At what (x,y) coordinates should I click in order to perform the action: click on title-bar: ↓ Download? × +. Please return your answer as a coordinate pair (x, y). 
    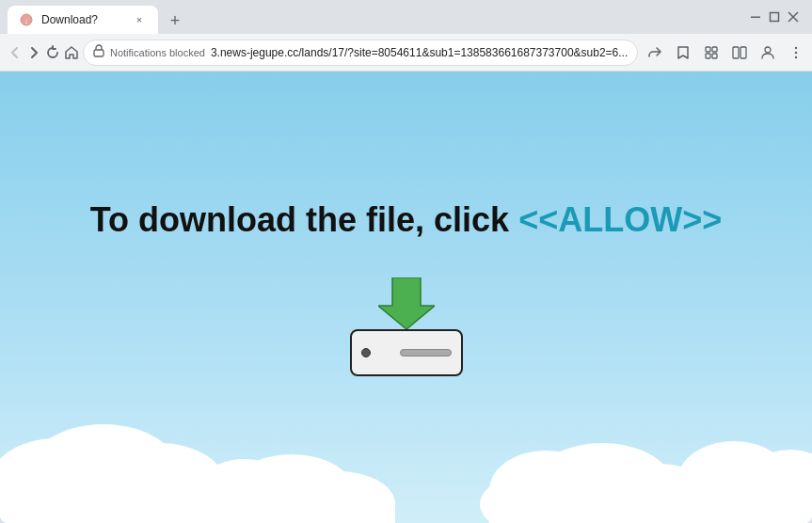
    Looking at the image, I should click on (406, 17).